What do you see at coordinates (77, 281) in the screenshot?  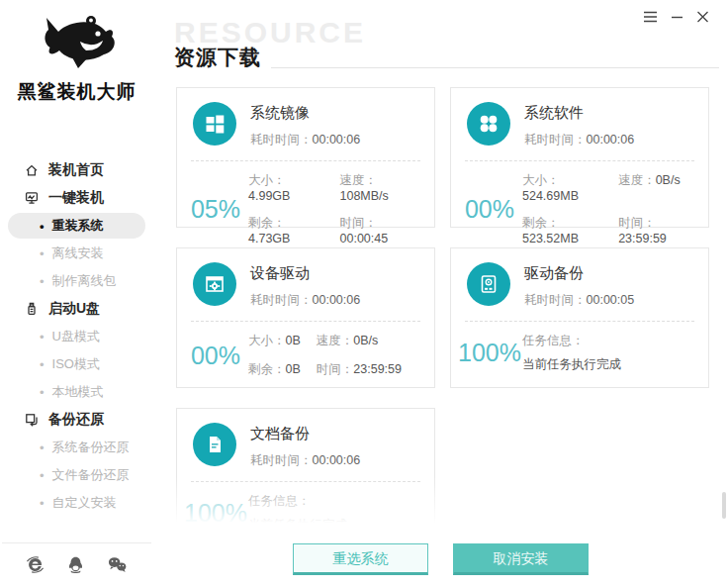 I see `sidebar-item-make-offline-package: • 制作离线包` at bounding box center [77, 281].